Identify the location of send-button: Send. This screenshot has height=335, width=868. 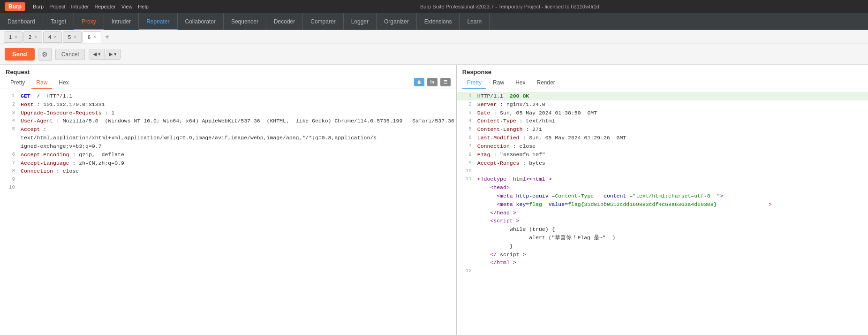
(20, 54).